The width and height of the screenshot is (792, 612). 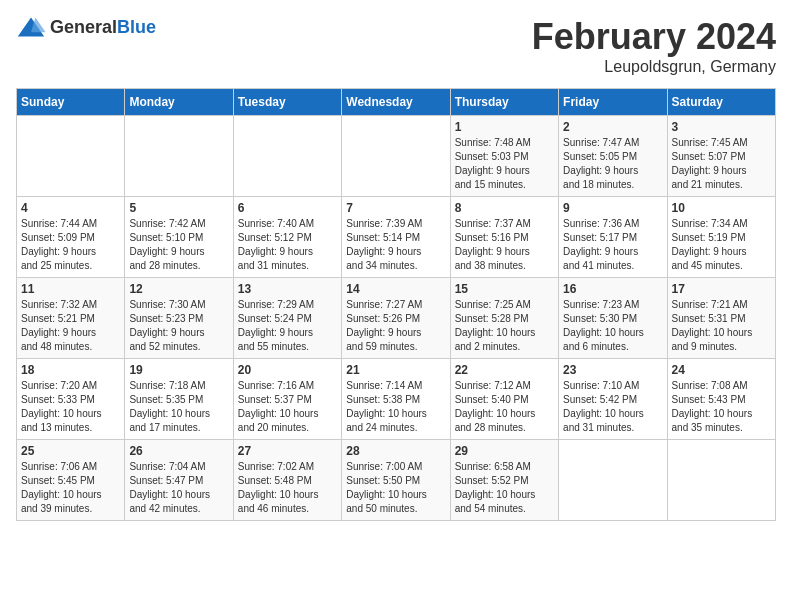 What do you see at coordinates (721, 318) in the screenshot?
I see `calendar-cell: 17Sunrise: 7:21 AM Sunset: 5:31 PM Dayli…` at bounding box center [721, 318].